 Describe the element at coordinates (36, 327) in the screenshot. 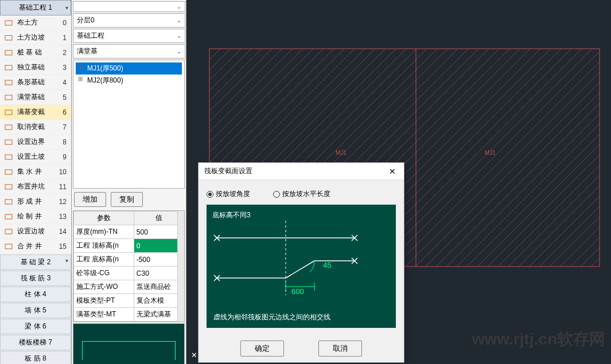

I see `sub-header-4: 梁 体 6` at that location.